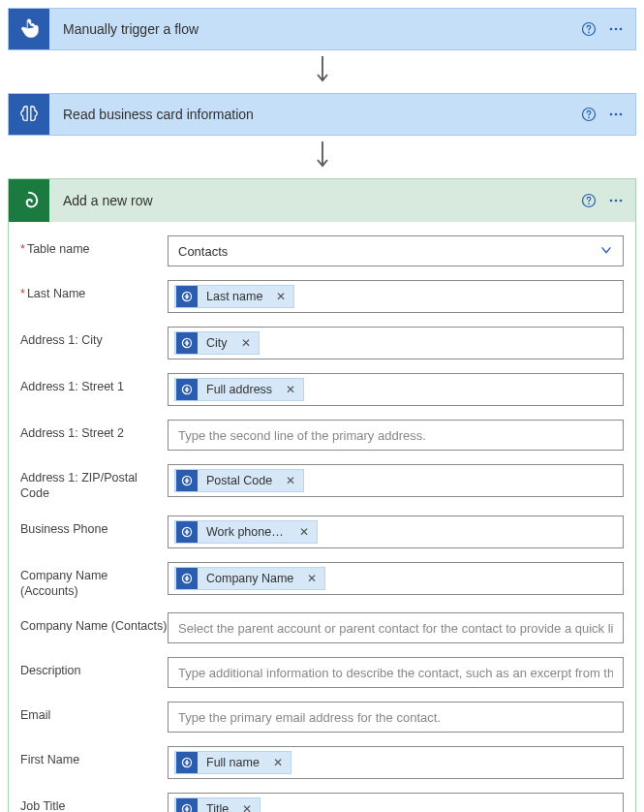 The width and height of the screenshot is (644, 812). What do you see at coordinates (395, 251) in the screenshot?
I see `table-name-select: Contacts` at bounding box center [395, 251].